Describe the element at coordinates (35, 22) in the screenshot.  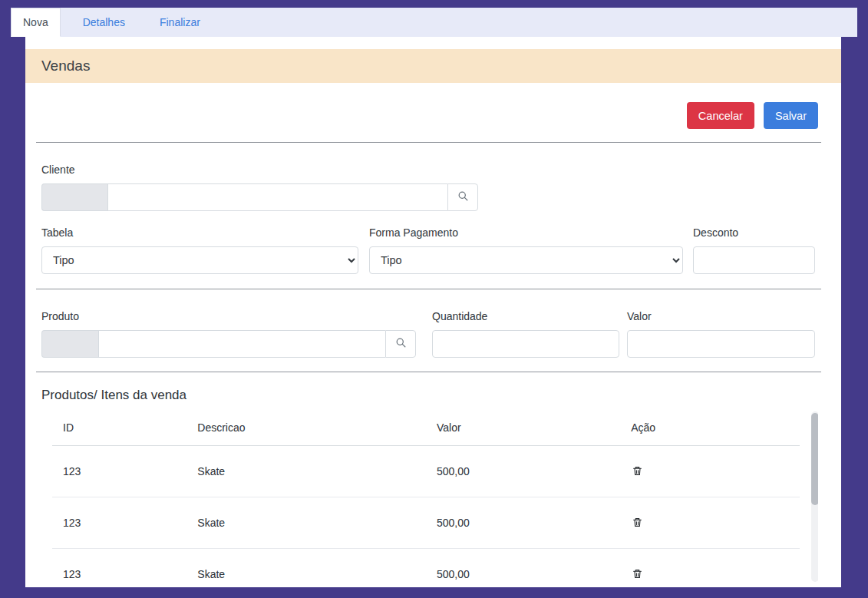
I see `tab-nova-label: Nova` at that location.